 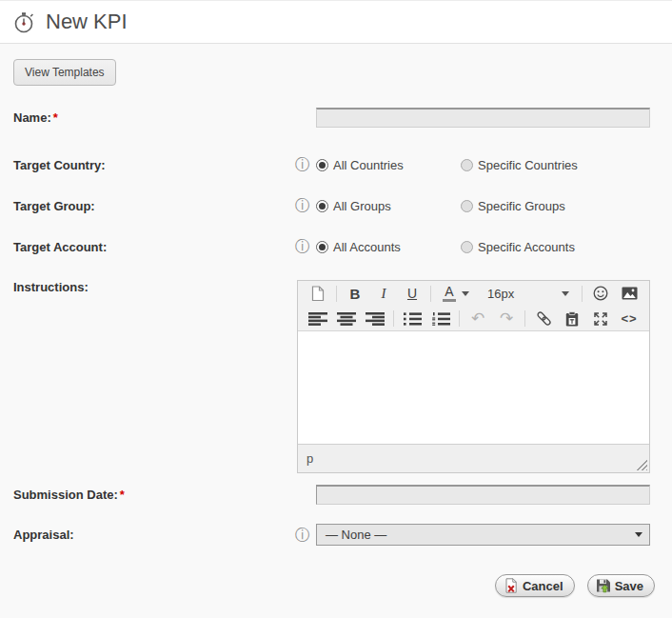 What do you see at coordinates (148, 166) in the screenshot?
I see `target-country-label: Target Country:` at bounding box center [148, 166].